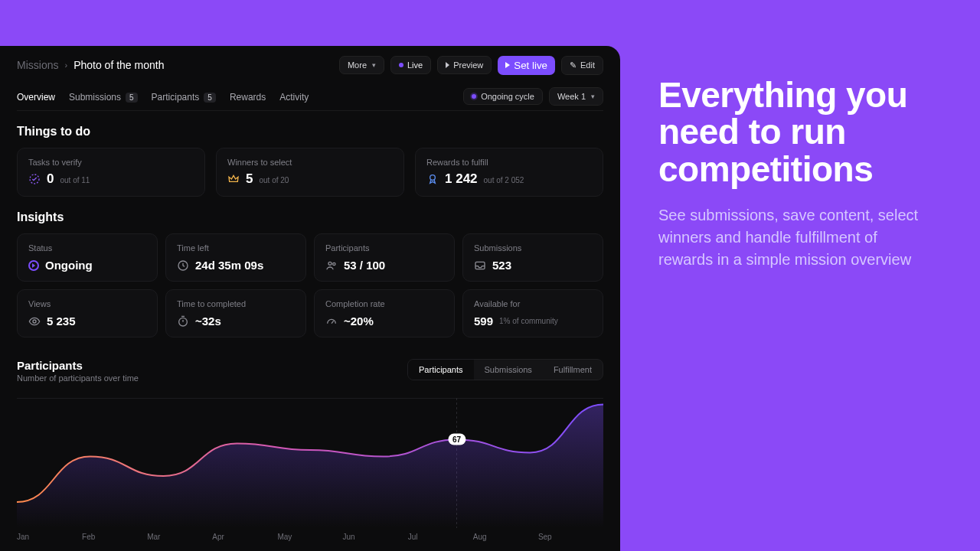  What do you see at coordinates (310, 172) in the screenshot?
I see `todo-card: Winners to select5out of 20` at bounding box center [310, 172].